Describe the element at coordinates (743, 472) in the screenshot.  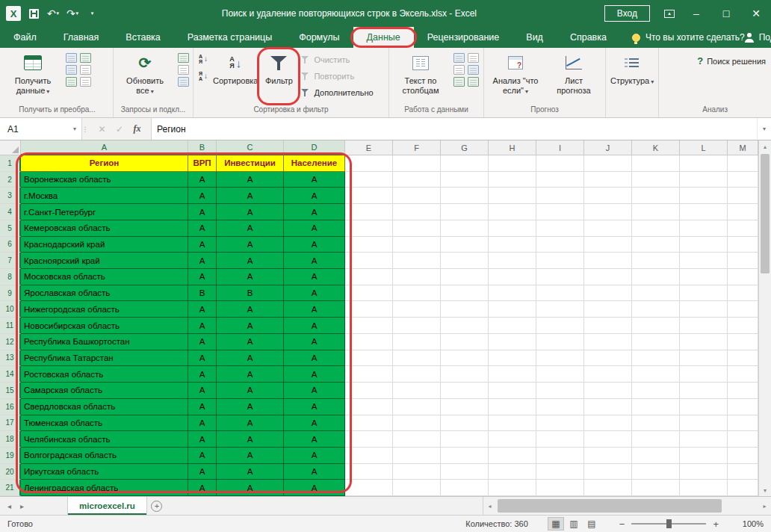
I see `cell-M20` at that location.